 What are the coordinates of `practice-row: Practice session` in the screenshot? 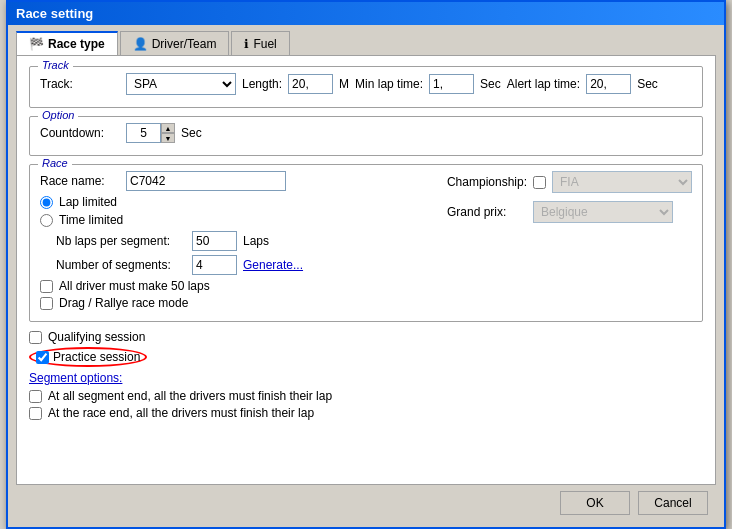 It's located at (366, 357).